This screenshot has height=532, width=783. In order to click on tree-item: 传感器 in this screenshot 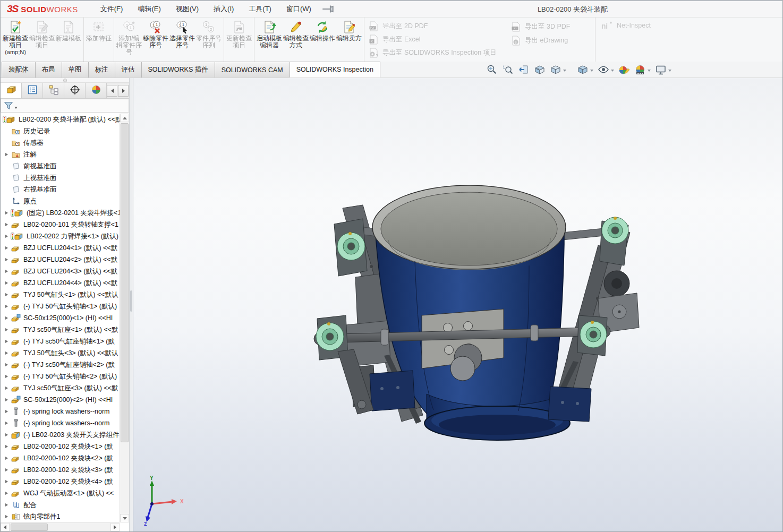, I will do `click(60, 143)`.